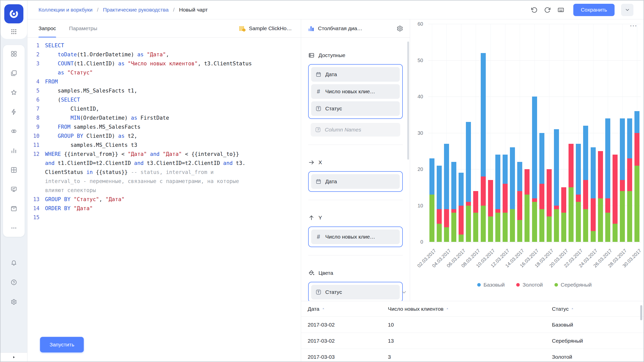 The width and height of the screenshot is (644, 362). What do you see at coordinates (400, 29) in the screenshot?
I see `chart-settings-gear-icon` at bounding box center [400, 29].